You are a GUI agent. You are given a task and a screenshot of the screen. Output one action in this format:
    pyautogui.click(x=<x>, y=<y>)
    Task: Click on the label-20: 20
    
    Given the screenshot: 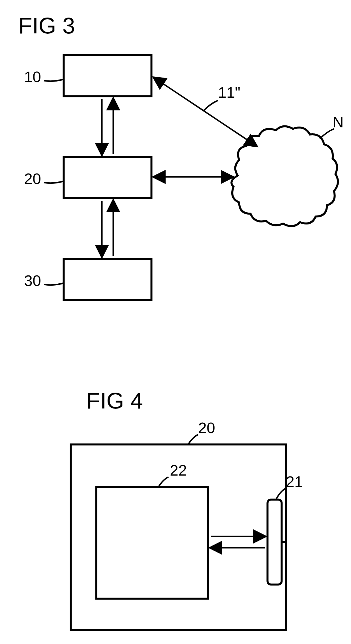 What is the action you would take?
    pyautogui.click(x=33, y=179)
    